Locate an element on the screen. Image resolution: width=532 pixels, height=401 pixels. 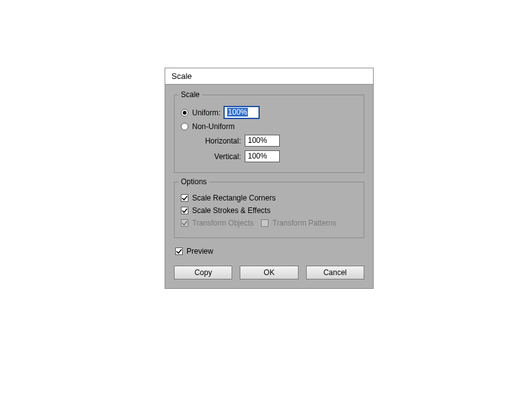
preview-checkbox is located at coordinates (179, 251).